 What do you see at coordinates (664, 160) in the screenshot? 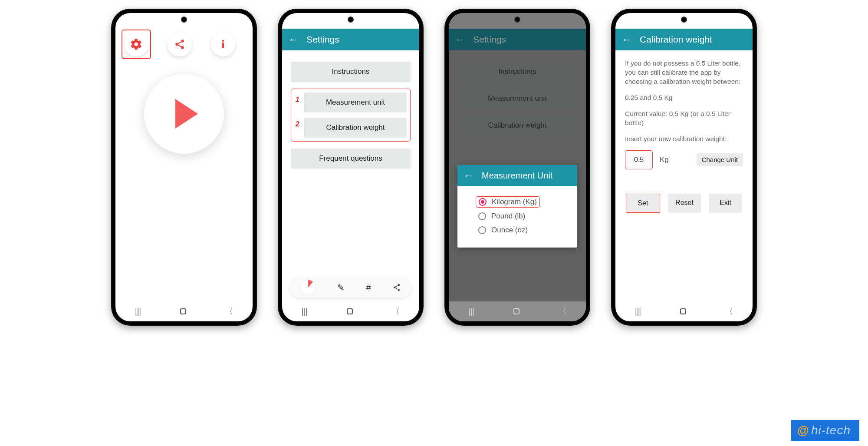
I see `unit-label: Kg` at bounding box center [664, 160].